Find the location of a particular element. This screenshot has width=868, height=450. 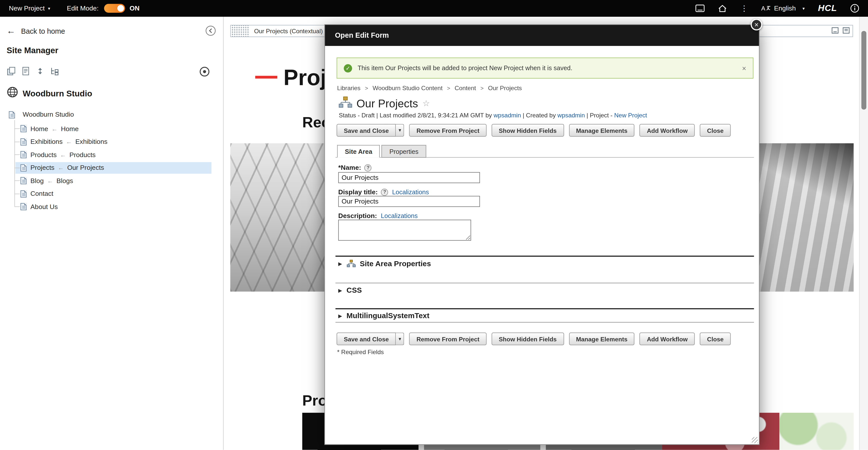

breadcrumb-library: Woodburn Studio Content is located at coordinates (408, 88).